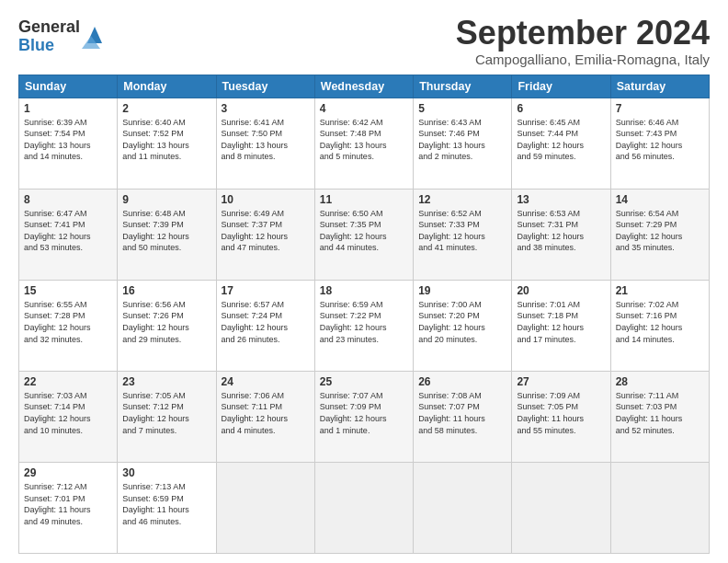 The image size is (728, 563). Describe the element at coordinates (583, 59) in the screenshot. I see `location: Campogalliano, Emilia-Romagna, Italy` at that location.